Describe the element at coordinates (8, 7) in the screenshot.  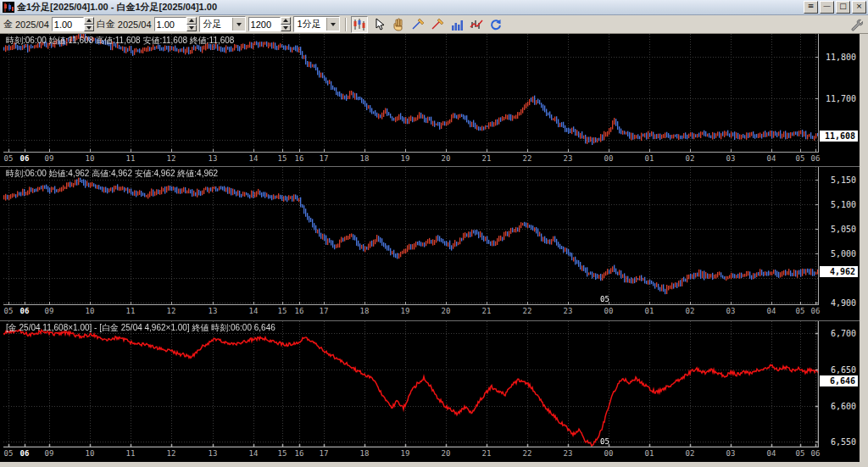
I see `app-chart-icon` at that location.